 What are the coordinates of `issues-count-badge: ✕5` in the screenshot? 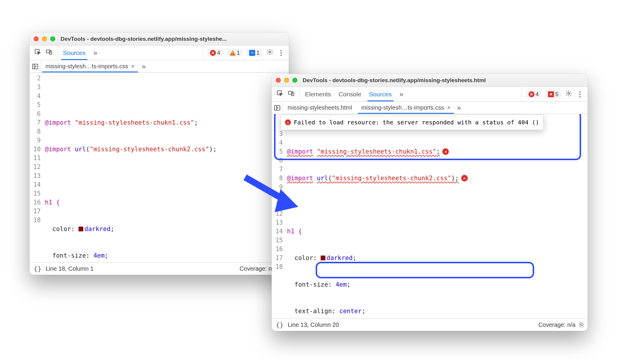 It's located at (553, 94).